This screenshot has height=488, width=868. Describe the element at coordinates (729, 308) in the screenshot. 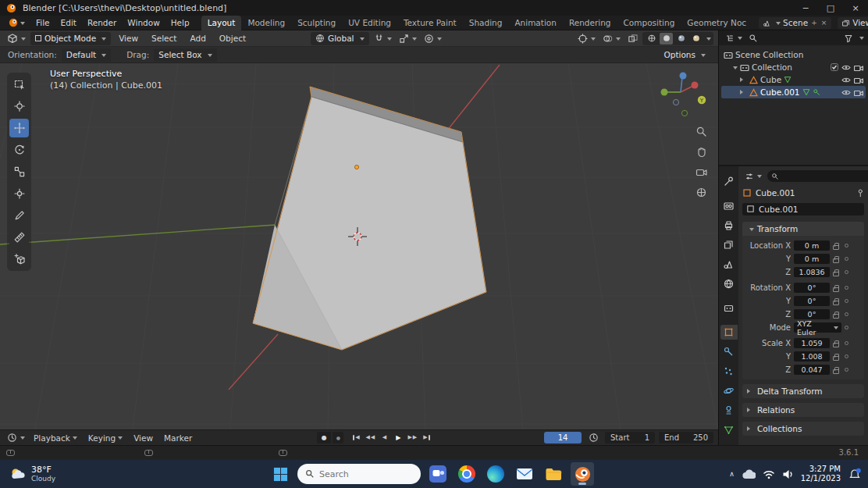

I see `tab-collection` at that location.